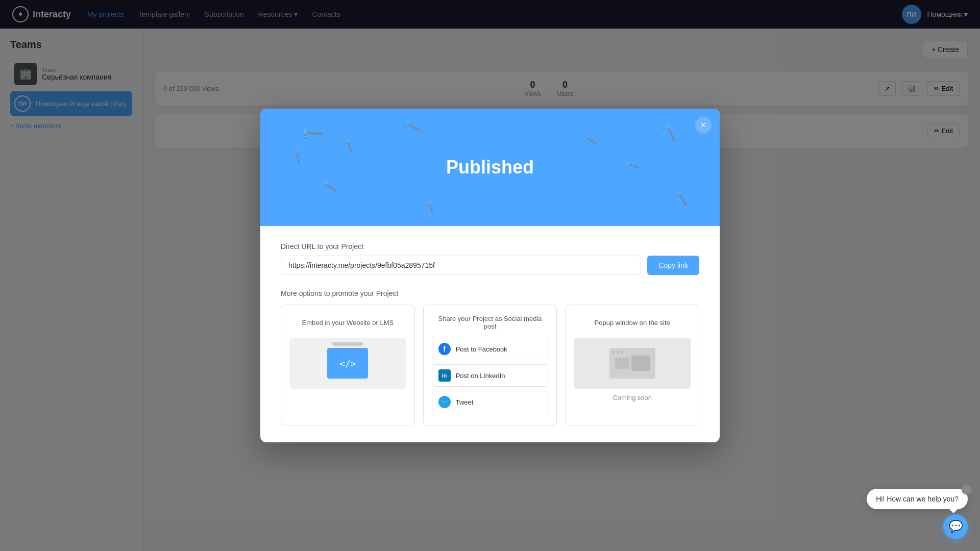 This screenshot has height=551, width=980. What do you see at coordinates (430, 207) in the screenshot?
I see `hammer-icon-10: 🔨` at bounding box center [430, 207].